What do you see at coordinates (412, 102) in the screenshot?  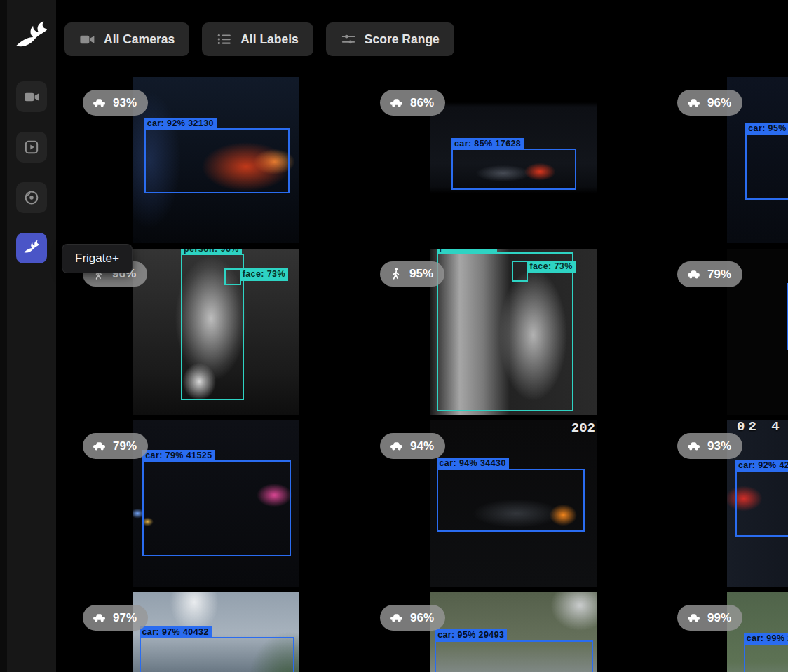 I see `score-badge: 86%` at bounding box center [412, 102].